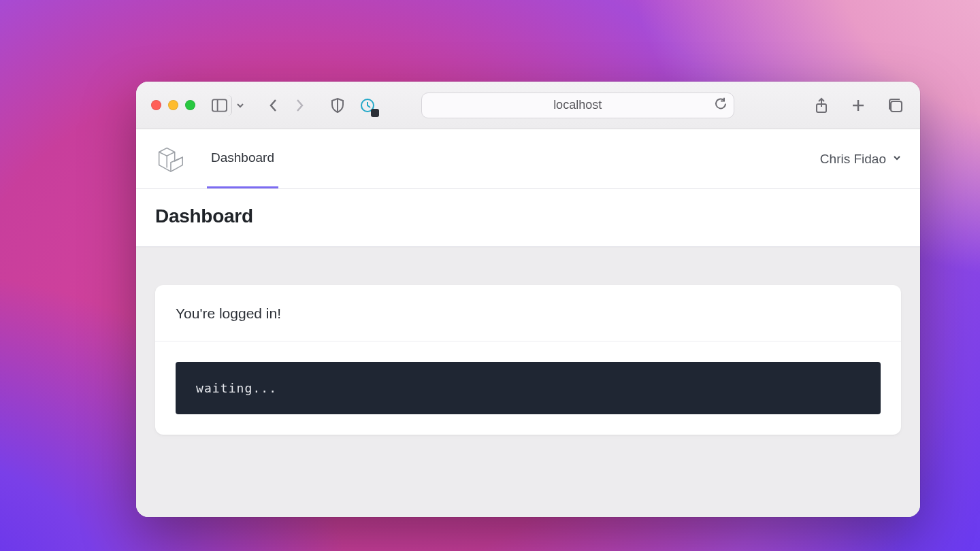  Describe the element at coordinates (862, 159) in the screenshot. I see `user-menu: Chris Fidao` at that location.